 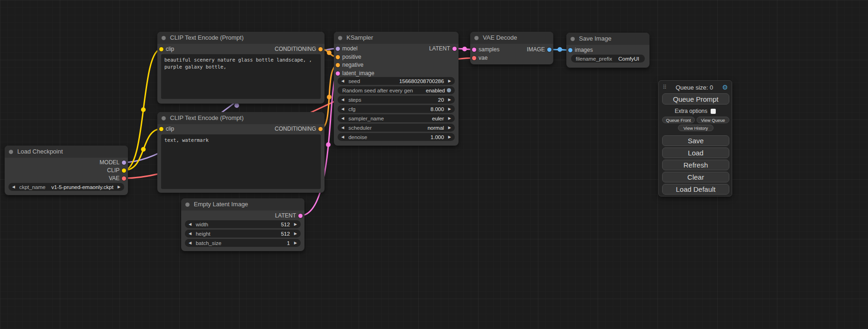 I want to click on width-widget: ◀ width 512 ▶, so click(x=243, y=224).